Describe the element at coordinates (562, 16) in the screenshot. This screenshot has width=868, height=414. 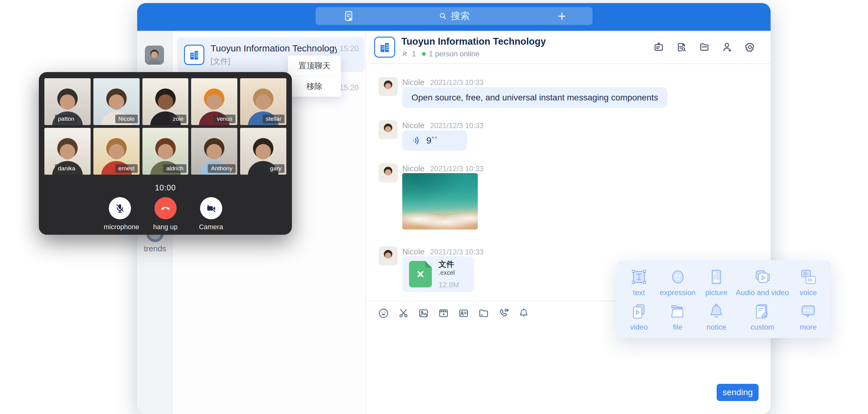
I see `add-button: +` at that location.